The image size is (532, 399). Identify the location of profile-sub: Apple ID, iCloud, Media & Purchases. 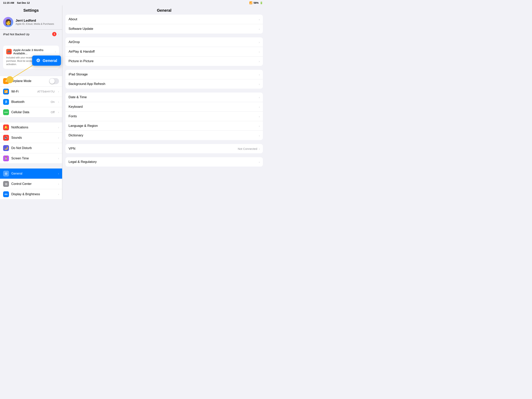
(35, 24).